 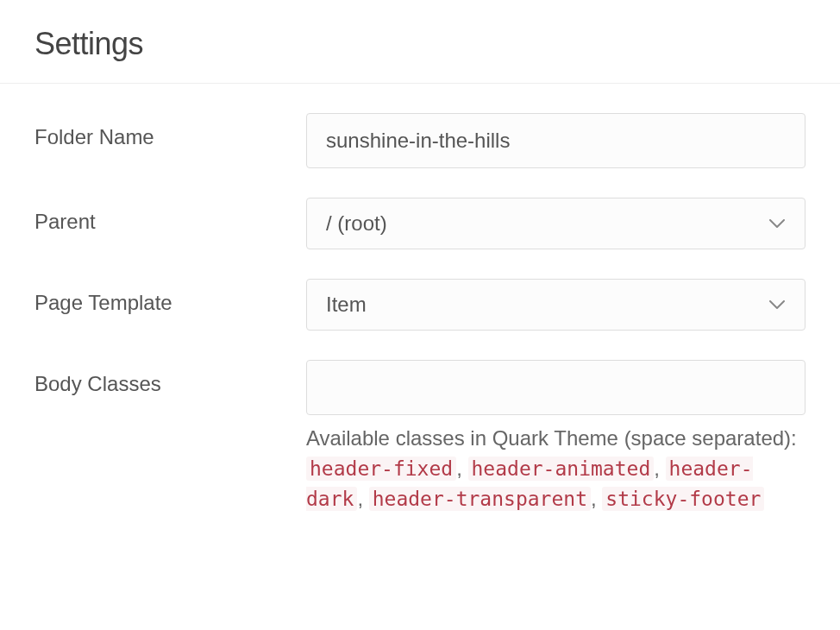 What do you see at coordinates (547, 224) in the screenshot?
I see `parent-select-value: / (root)` at bounding box center [547, 224].